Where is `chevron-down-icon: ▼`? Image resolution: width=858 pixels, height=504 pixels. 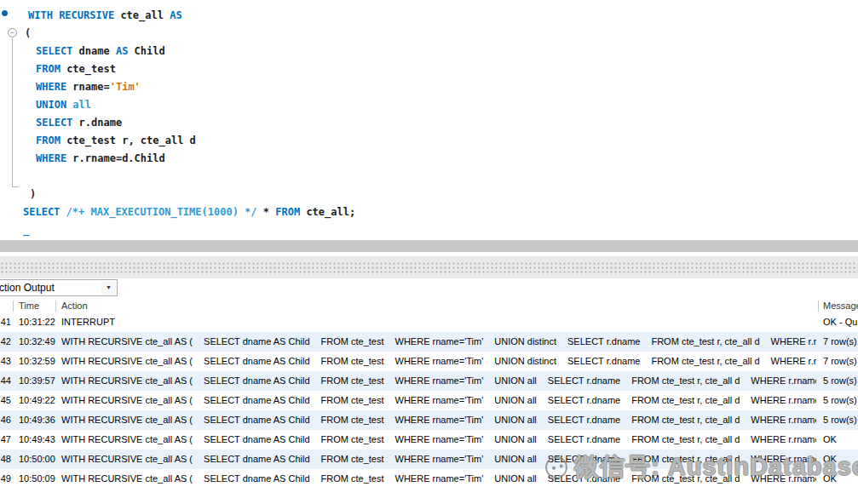
chevron-down-icon: ▼ is located at coordinates (109, 288).